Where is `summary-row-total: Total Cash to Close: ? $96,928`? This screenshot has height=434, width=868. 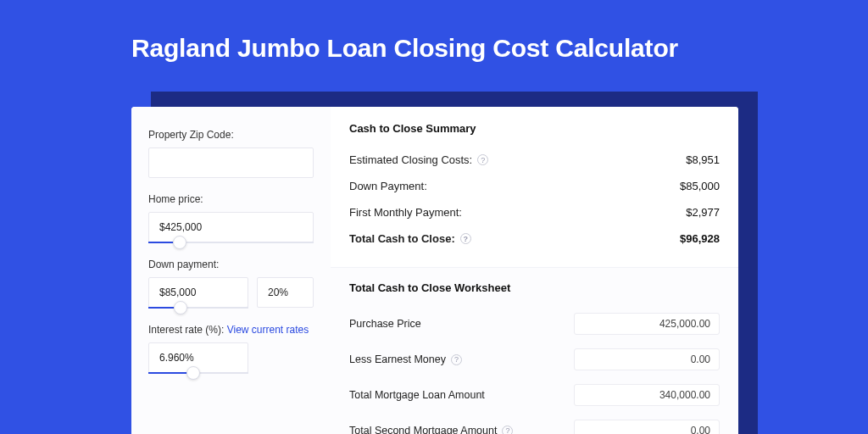 summary-row-total: Total Cash to Close: ? $96,928 is located at coordinates (534, 239).